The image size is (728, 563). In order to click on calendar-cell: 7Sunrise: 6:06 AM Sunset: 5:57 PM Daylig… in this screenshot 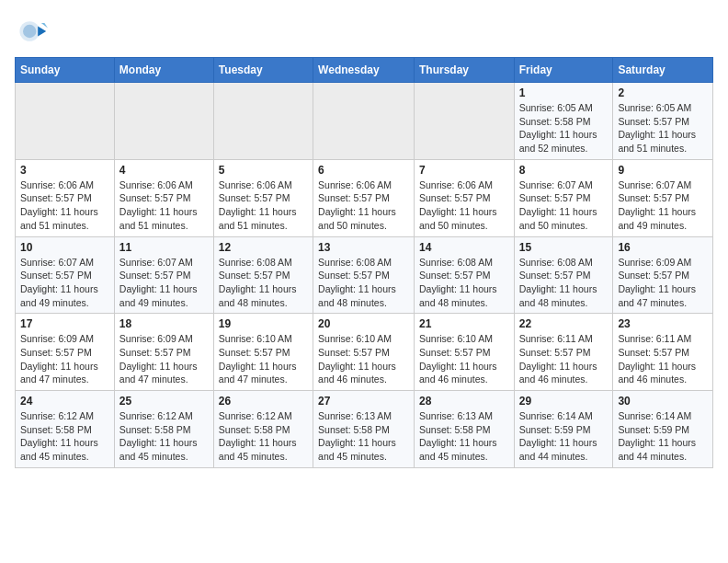, I will do `click(463, 198)`.